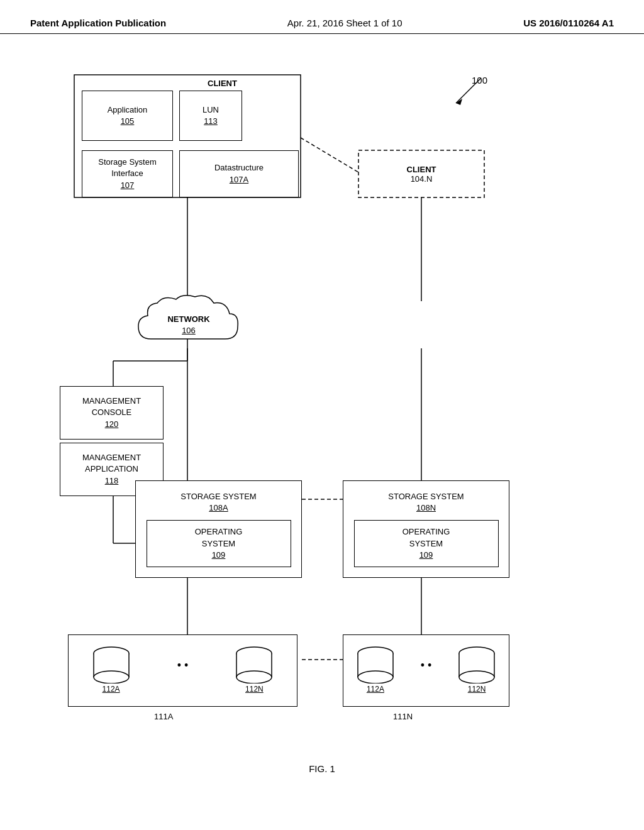 This screenshot has height=830, width=644. I want to click on disk-group-a-label: 111A, so click(164, 717).